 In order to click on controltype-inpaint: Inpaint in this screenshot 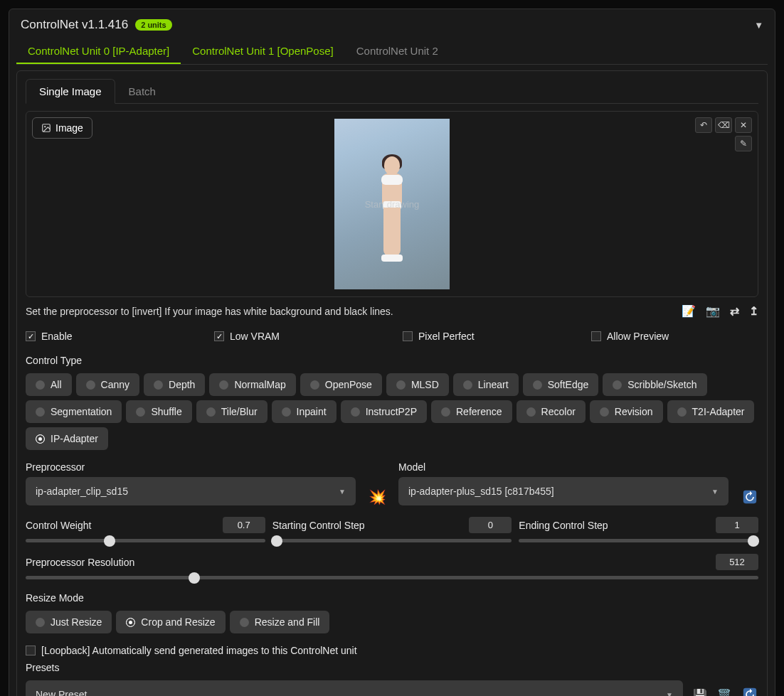, I will do `click(304, 412)`.